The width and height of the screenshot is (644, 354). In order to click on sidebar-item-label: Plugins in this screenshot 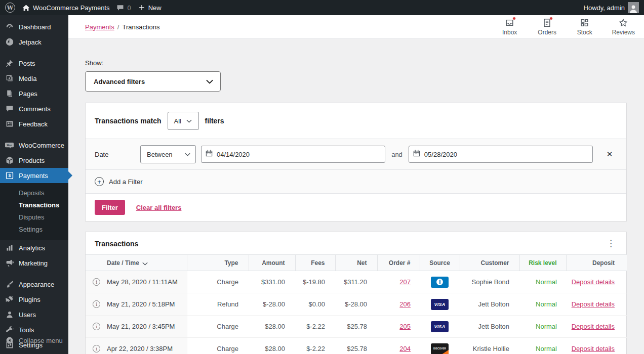, I will do `click(29, 299)`.